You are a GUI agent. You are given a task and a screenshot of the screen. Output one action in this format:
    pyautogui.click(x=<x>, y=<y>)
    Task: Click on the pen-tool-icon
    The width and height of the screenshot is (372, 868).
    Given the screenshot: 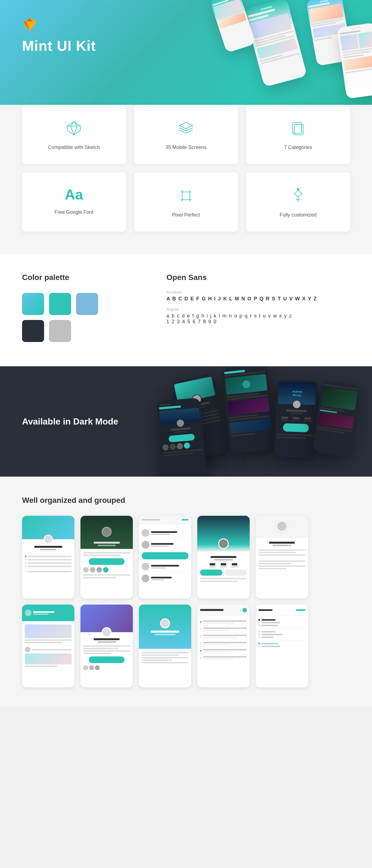 What is the action you would take?
    pyautogui.click(x=298, y=196)
    